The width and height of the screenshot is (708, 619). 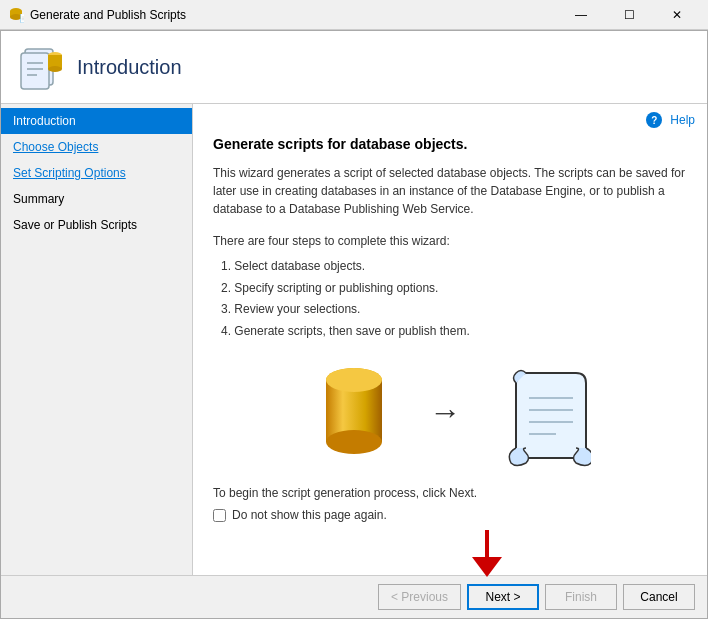 What do you see at coordinates (310, 515) in the screenshot?
I see `dont-show-label: Do not show this page again.` at bounding box center [310, 515].